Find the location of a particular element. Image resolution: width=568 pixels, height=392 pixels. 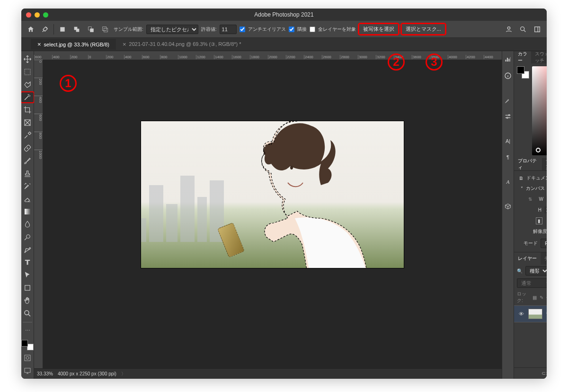

marquee-tool is located at coordinates (27, 72).